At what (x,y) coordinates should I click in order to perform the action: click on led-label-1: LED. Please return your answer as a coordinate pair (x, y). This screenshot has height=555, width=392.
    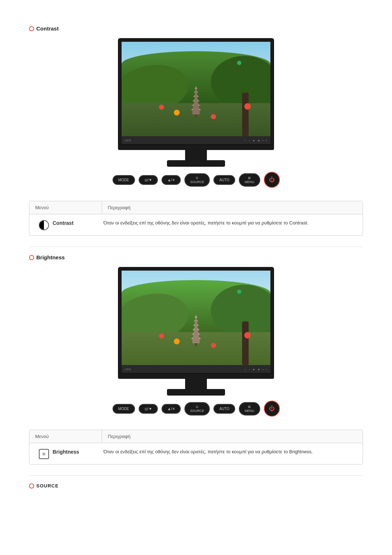
    Looking at the image, I should click on (128, 140).